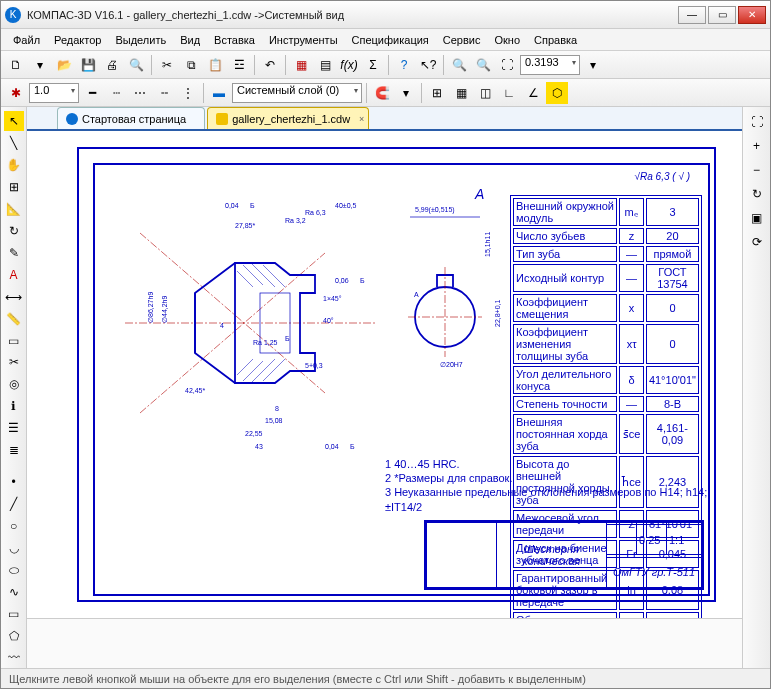 The height and width of the screenshot is (689, 771). What do you see at coordinates (14, 121) in the screenshot?
I see `select-tool-icon: ↖` at bounding box center [14, 121].